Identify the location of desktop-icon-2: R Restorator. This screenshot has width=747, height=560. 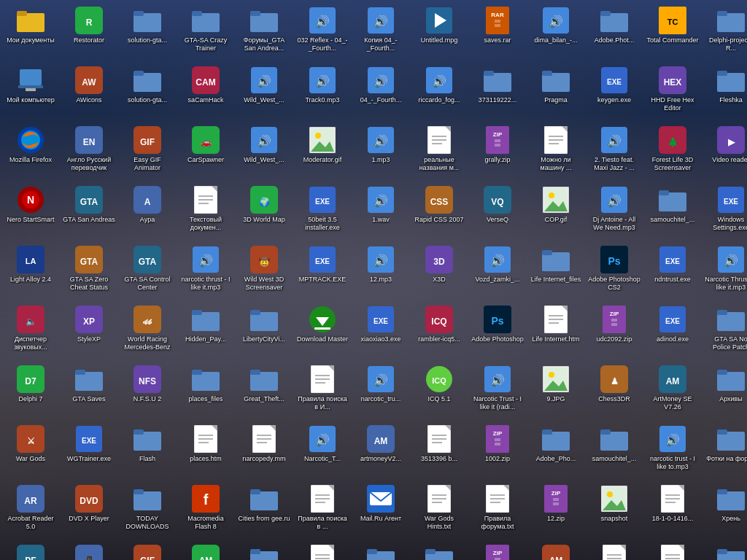
(89, 32).